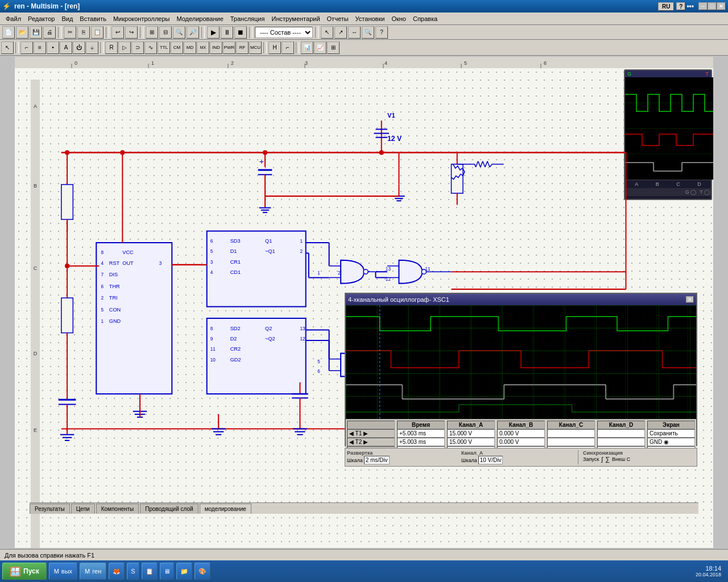 The height and width of the screenshot is (582, 728). Describe the element at coordinates (203, 48) in the screenshot. I see `mixed: MX` at that location.